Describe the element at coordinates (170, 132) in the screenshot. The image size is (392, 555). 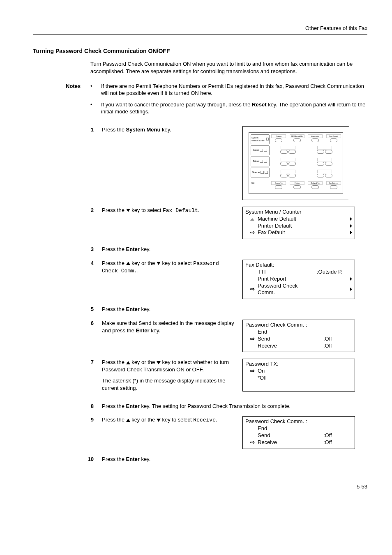
I see `step-text: Press the System Menu key.` at that location.